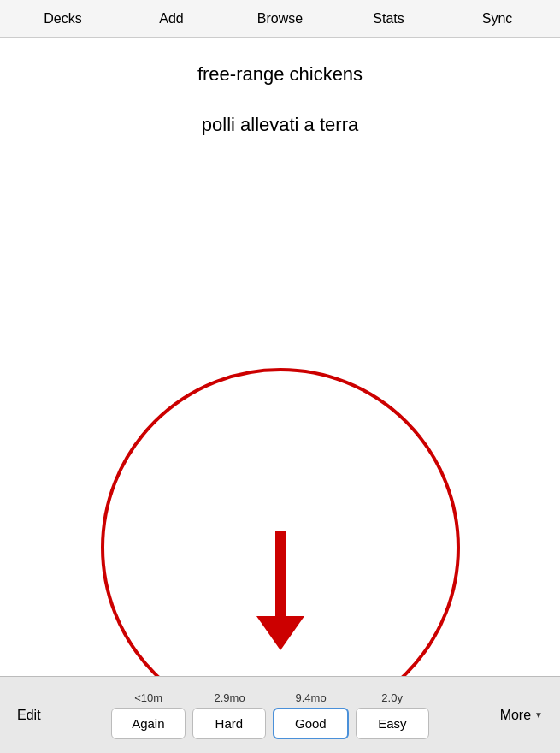 The width and height of the screenshot is (560, 753). What do you see at coordinates (280, 87) in the screenshot?
I see `card-area: free-range chickens polli allevati a ter…` at bounding box center [280, 87].